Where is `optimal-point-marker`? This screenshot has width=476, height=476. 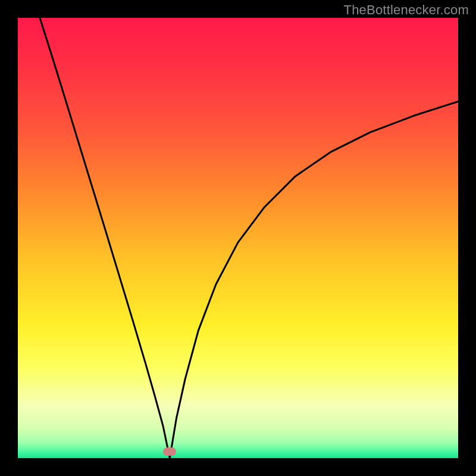
optimal-point-marker is located at coordinates (170, 452).